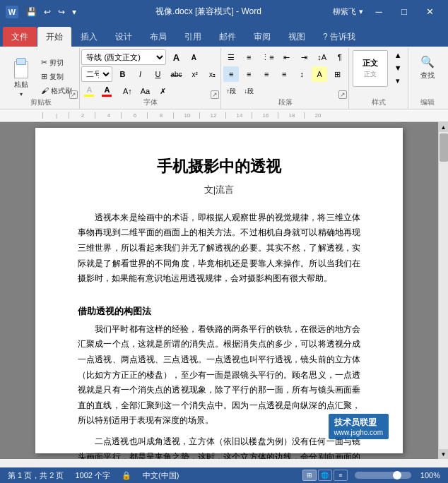 This screenshot has height=483, width=448. What do you see at coordinates (231, 74) in the screenshot?
I see `align-left-btn: ≡` at bounding box center [231, 74].